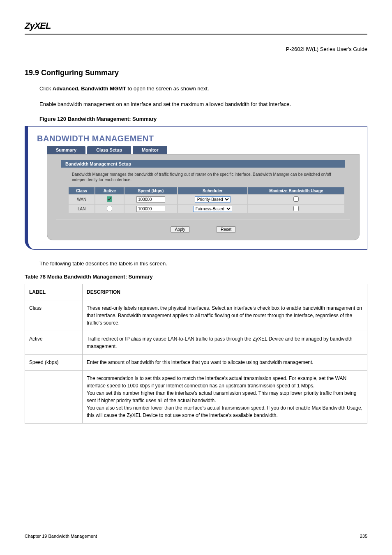 This screenshot has width=392, height=555. What do you see at coordinates (213, 191) in the screenshot?
I see `col-scheduler: Scheduler` at bounding box center [213, 191].